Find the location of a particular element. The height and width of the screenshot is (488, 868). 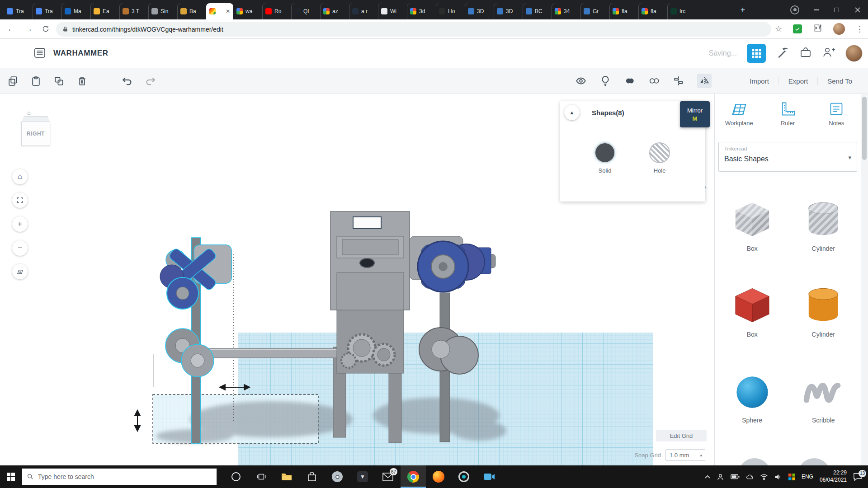

viewcube-home-icon: ⌂ is located at coordinates (29, 113).